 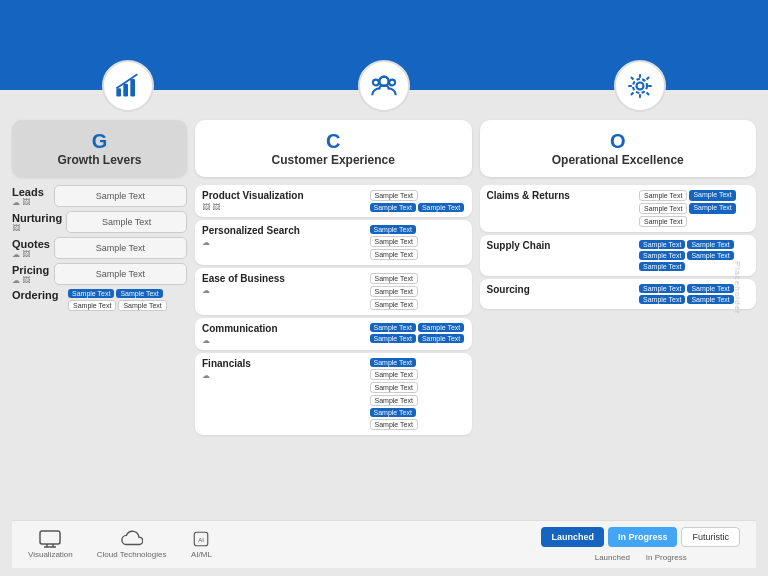 What do you see at coordinates (100, 196) in the screenshot?
I see `leads-row: Leads ☁ 🖼 Sample Text` at bounding box center [100, 196].